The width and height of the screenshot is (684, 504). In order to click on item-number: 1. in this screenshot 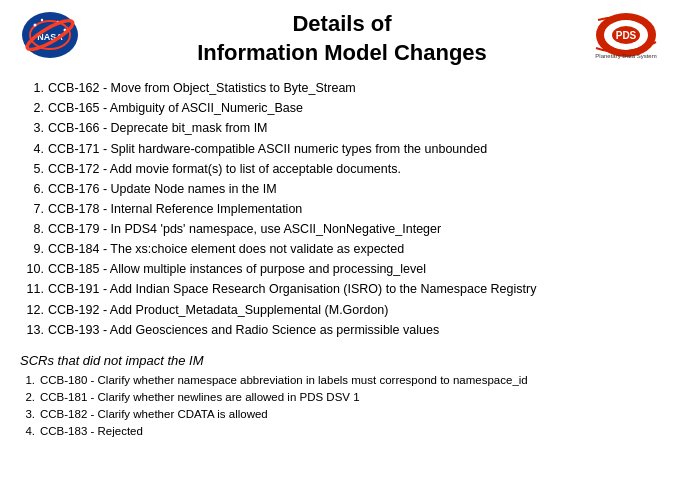, I will do `click(34, 88)`.